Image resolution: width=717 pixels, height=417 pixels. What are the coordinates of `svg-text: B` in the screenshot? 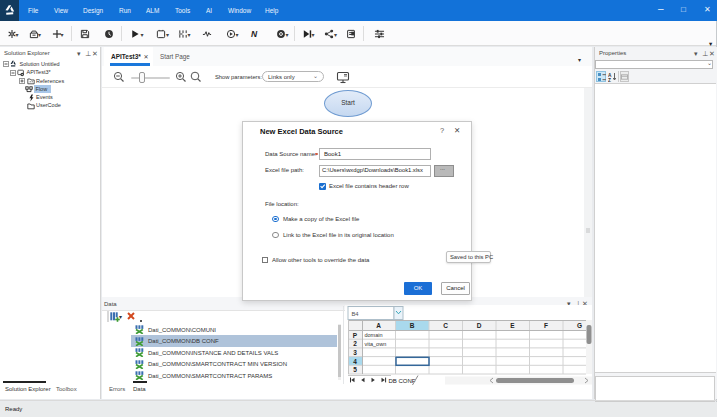 It's located at (412, 326).